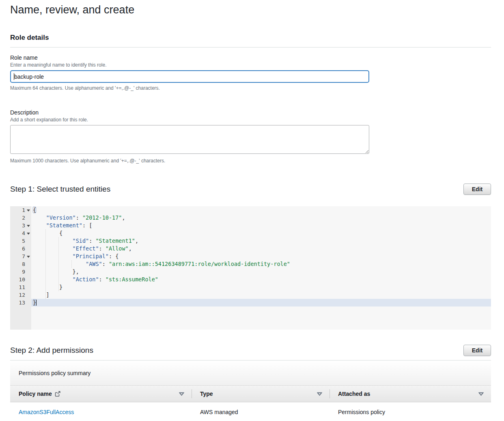  I want to click on permissions-summary-panel: Permissions policy summary Policy name T, so click(251, 391).